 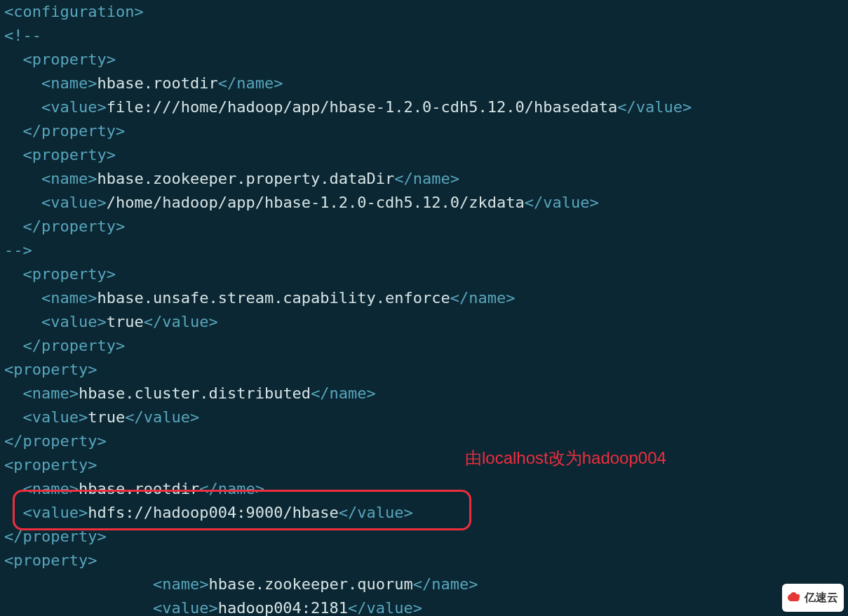 What do you see at coordinates (424, 606) in the screenshot?
I see `code-line: <value>hadoop004:2181</value>` at bounding box center [424, 606].